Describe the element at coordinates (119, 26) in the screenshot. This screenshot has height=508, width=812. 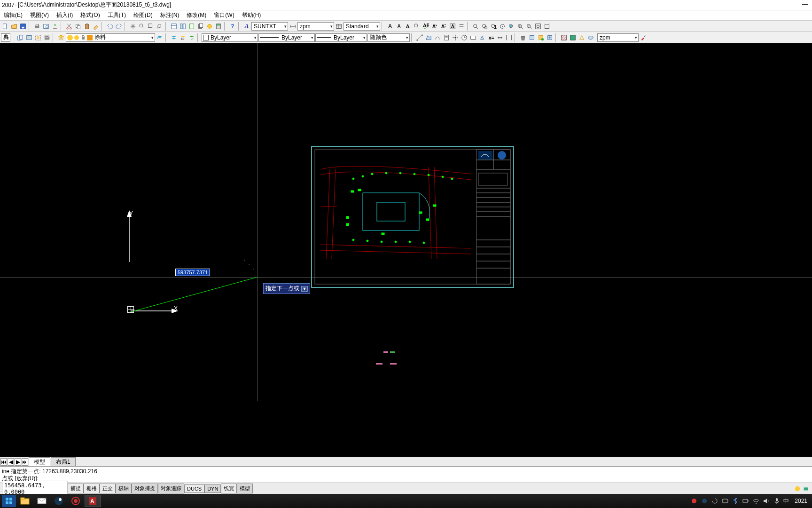
I see `redo-icon` at that location.